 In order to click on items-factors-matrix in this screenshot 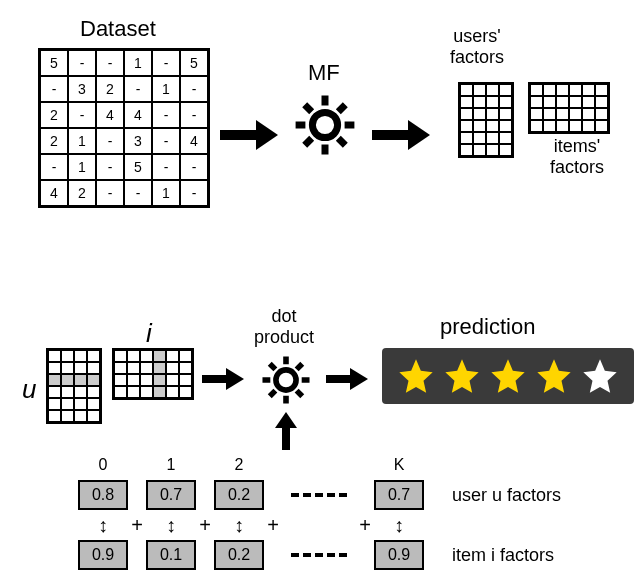, I will do `click(569, 108)`.